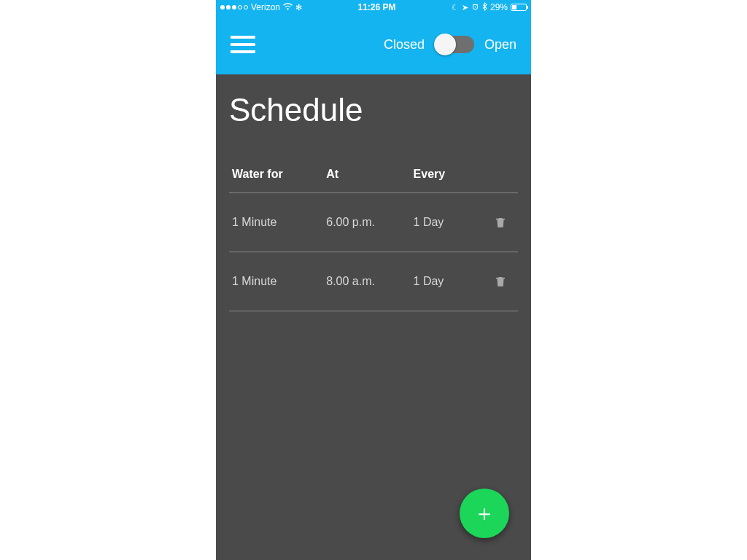 Image resolution: width=747 pixels, height=560 pixels. I want to click on wifi-icon, so click(287, 7).